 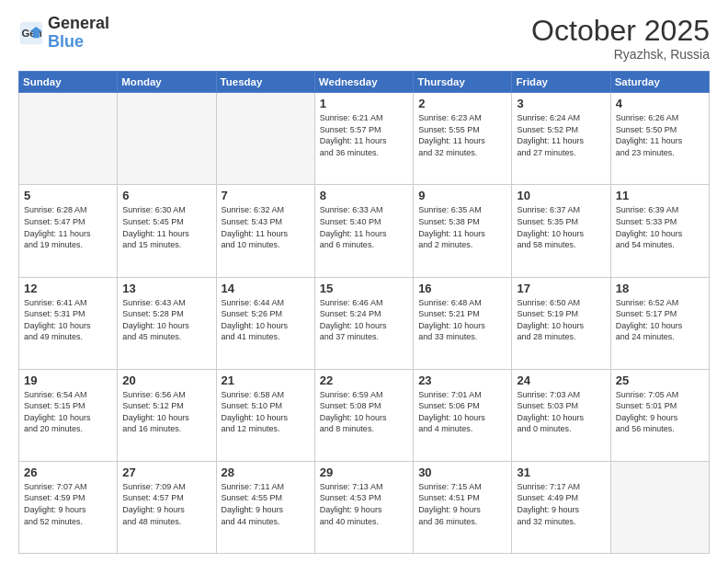 I want to click on day-info: Sunrise: 6:43 AM Sunset: 5:28 PM Dayligh…, so click(x=166, y=320).